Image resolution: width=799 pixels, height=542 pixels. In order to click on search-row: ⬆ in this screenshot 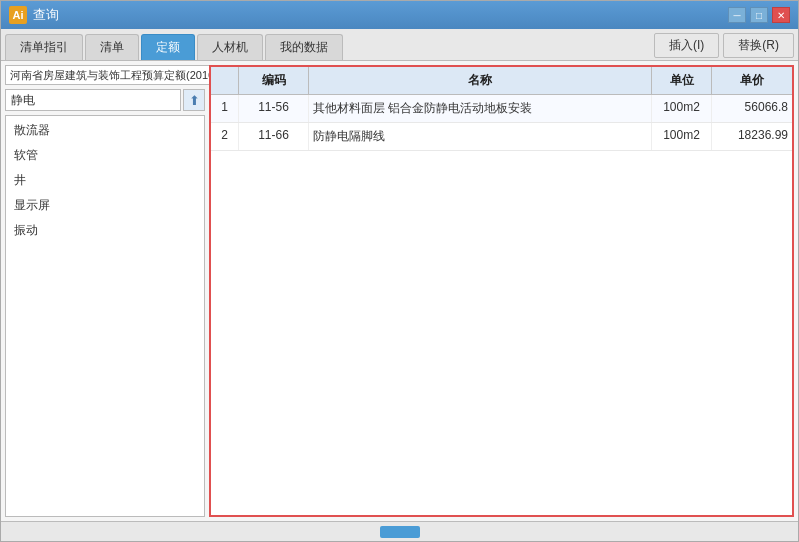, I will do `click(105, 100)`.